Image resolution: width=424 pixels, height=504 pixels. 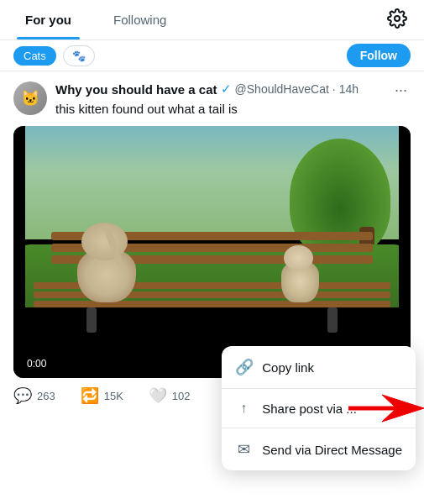 What do you see at coordinates (114, 396) in the screenshot?
I see `retweet-count: 15K` at bounding box center [114, 396].